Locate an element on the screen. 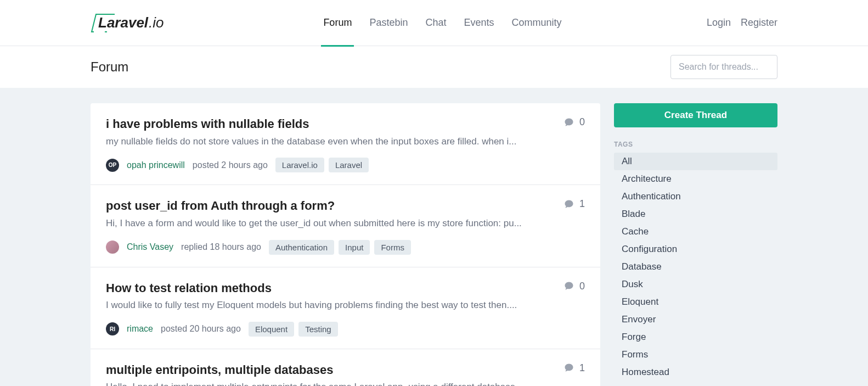 This screenshot has height=386, width=868. avatar is located at coordinates (112, 247).